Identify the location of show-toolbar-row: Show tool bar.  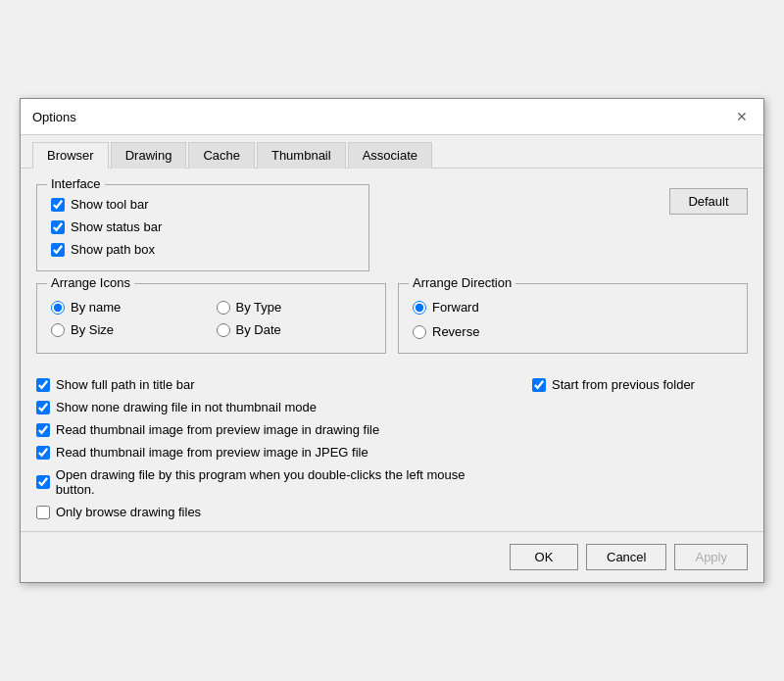
(203, 204).